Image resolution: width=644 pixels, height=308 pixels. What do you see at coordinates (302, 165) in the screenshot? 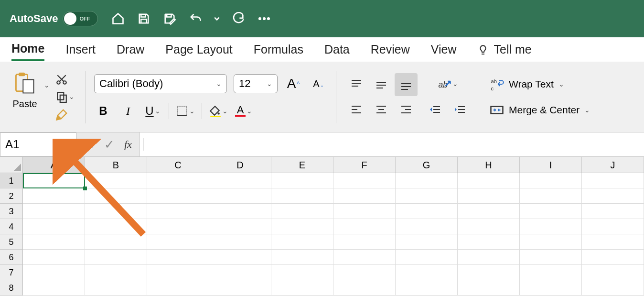
I see `column-header: E` at bounding box center [302, 165].